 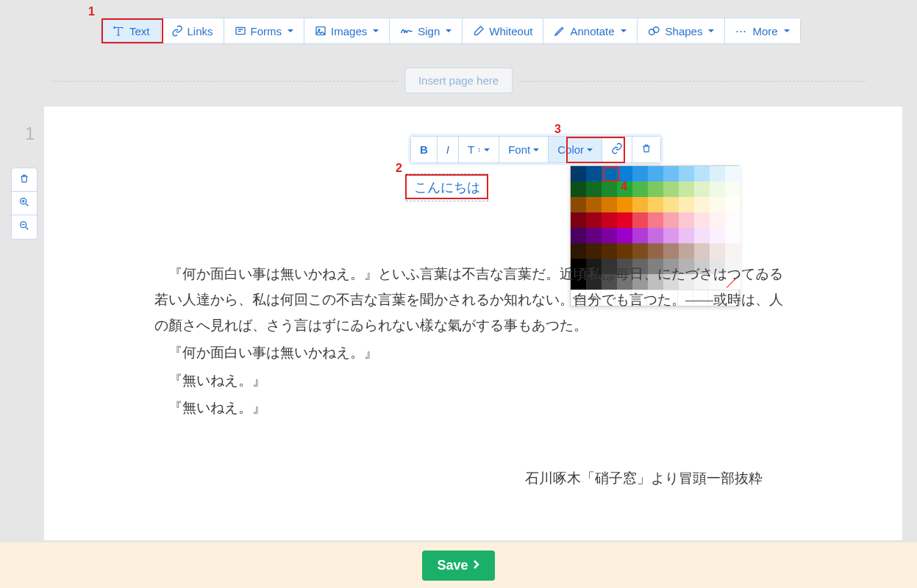 I want to click on save-button: Save, so click(x=458, y=566).